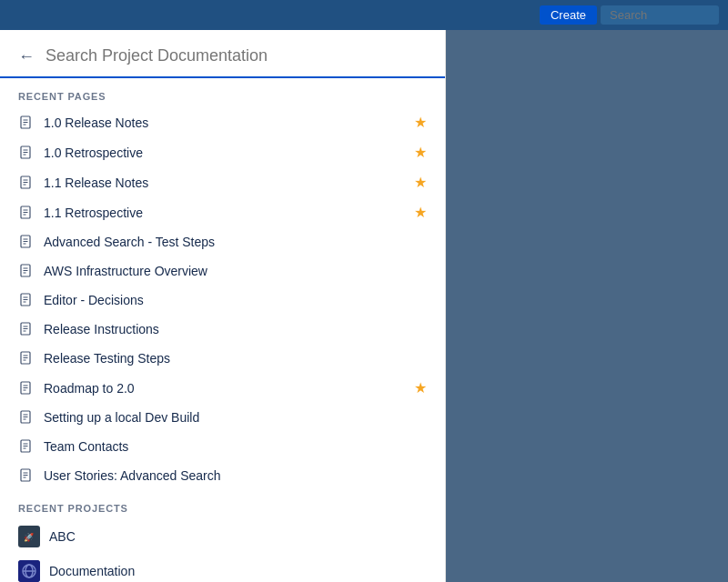 The image size is (728, 582). What do you see at coordinates (29, 571) in the screenshot?
I see `project-icon-docs` at bounding box center [29, 571].